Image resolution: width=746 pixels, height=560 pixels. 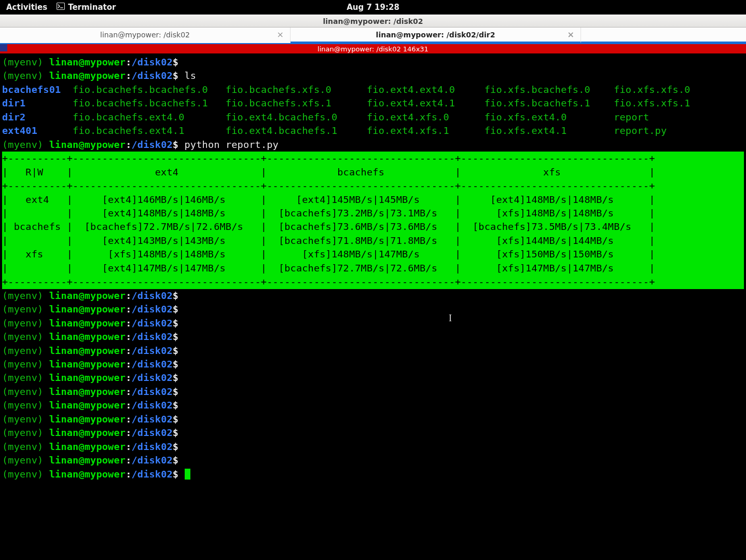 What do you see at coordinates (145, 35) in the screenshot?
I see `tab-label: linan@mypower: /disk02` at bounding box center [145, 35].